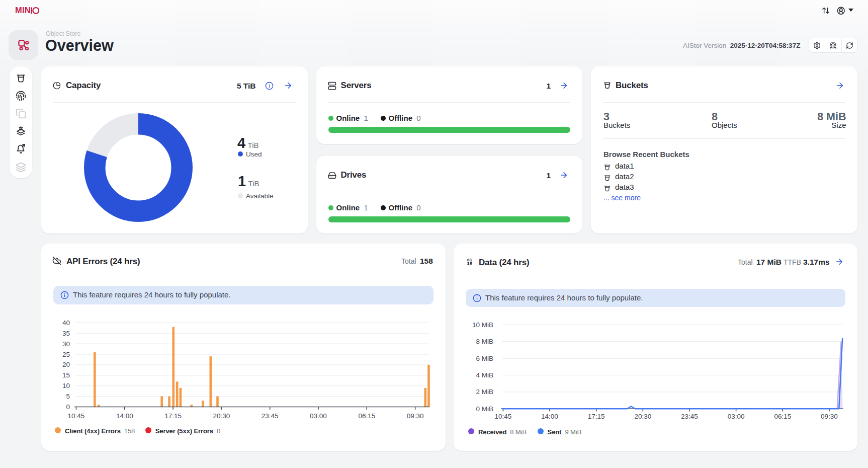 The image size is (868, 468). I want to click on svg-text: 2 MiB, so click(485, 392).